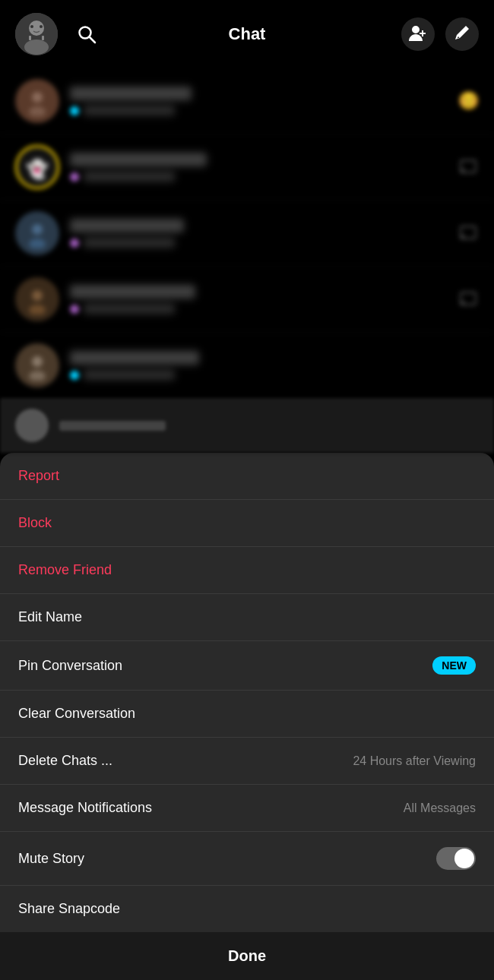 This screenshot has height=980, width=494. I want to click on mute-story-label: Mute Story, so click(52, 858).